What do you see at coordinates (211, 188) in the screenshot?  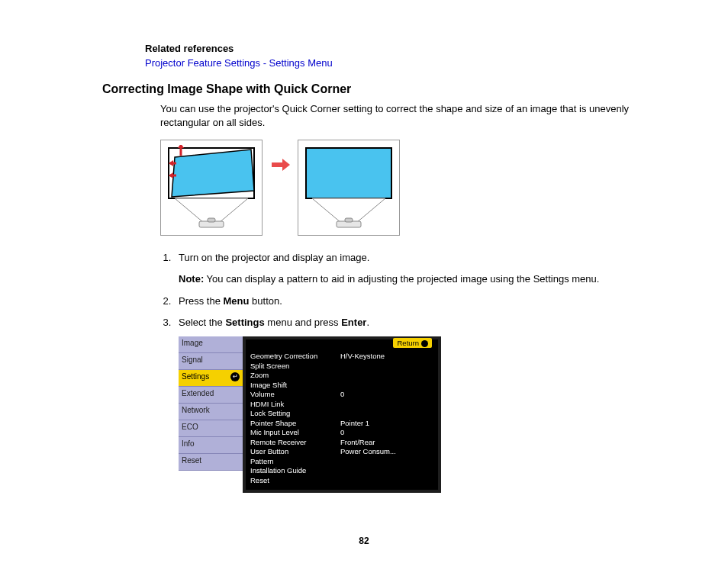 I see `before-frame` at bounding box center [211, 188].